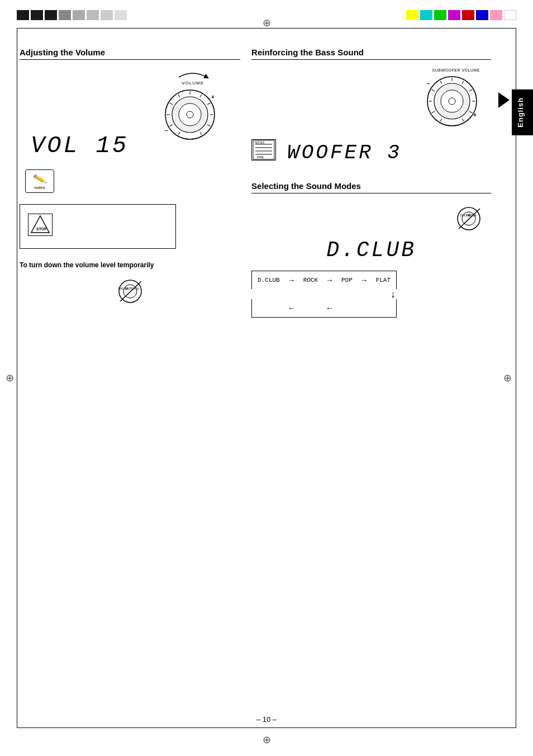 Image resolution: width=533 pixels, height=756 pixels. I want to click on mode-arrow-1: →, so click(292, 280).